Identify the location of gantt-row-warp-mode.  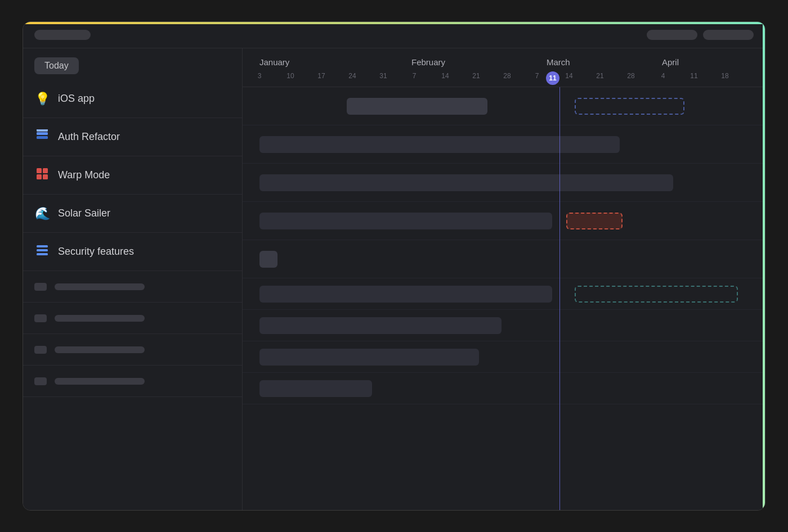
(504, 183).